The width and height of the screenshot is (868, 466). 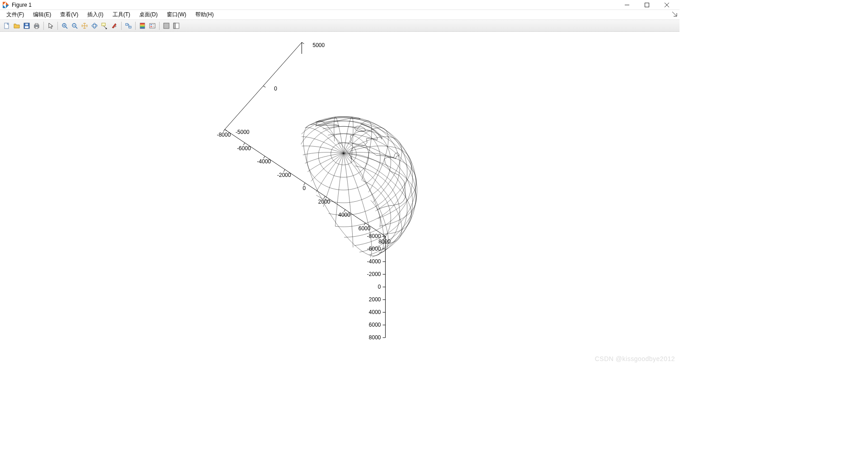 What do you see at coordinates (176, 14) in the screenshot?
I see `menu-window: 窗口(W)` at bounding box center [176, 14].